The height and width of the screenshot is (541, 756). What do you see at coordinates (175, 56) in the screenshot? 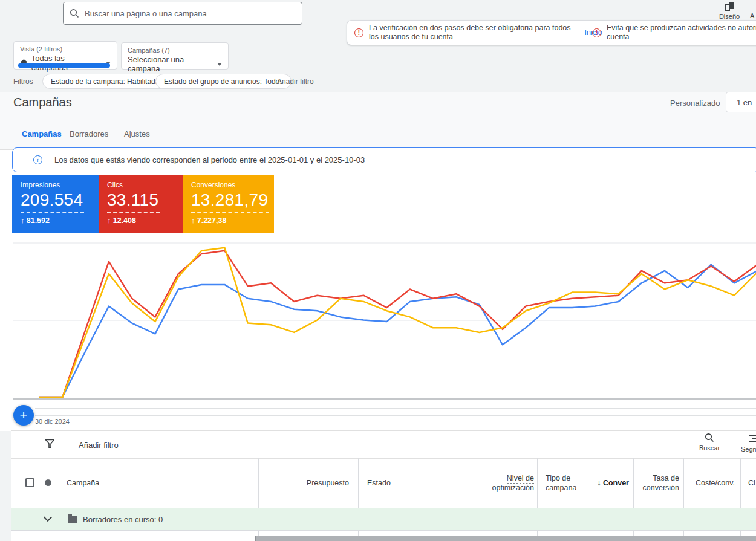
I see `campaign-picker: Campañas (7) Seleccionar una campaña` at bounding box center [175, 56].